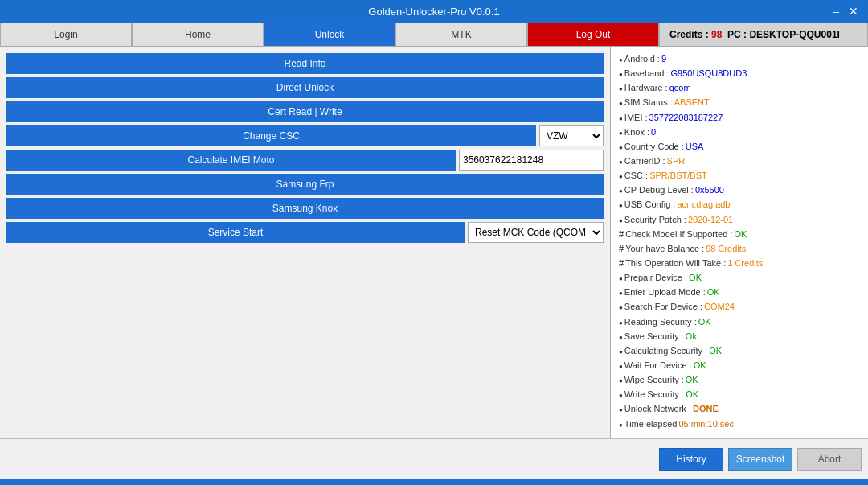 The height and width of the screenshot is (485, 868). I want to click on info-line: ● Search For Device : COM24, so click(739, 306).